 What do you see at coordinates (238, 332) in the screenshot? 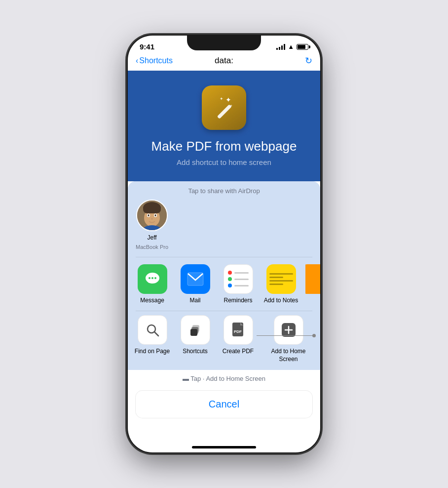
I see `svg-text: PDF` at bounding box center [238, 332].